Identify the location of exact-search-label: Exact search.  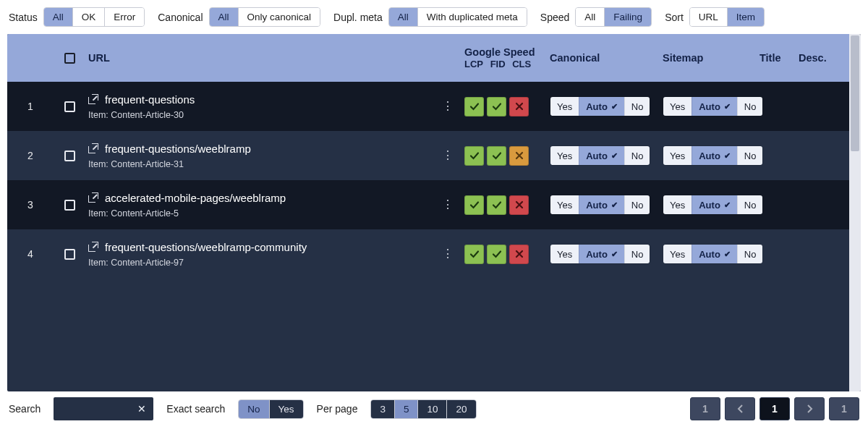
(195, 409).